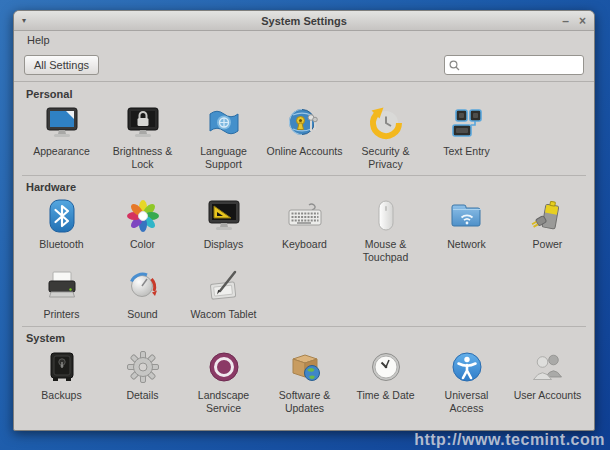  What do you see at coordinates (304, 66) in the screenshot?
I see `toolbar: All Settings` at bounding box center [304, 66].